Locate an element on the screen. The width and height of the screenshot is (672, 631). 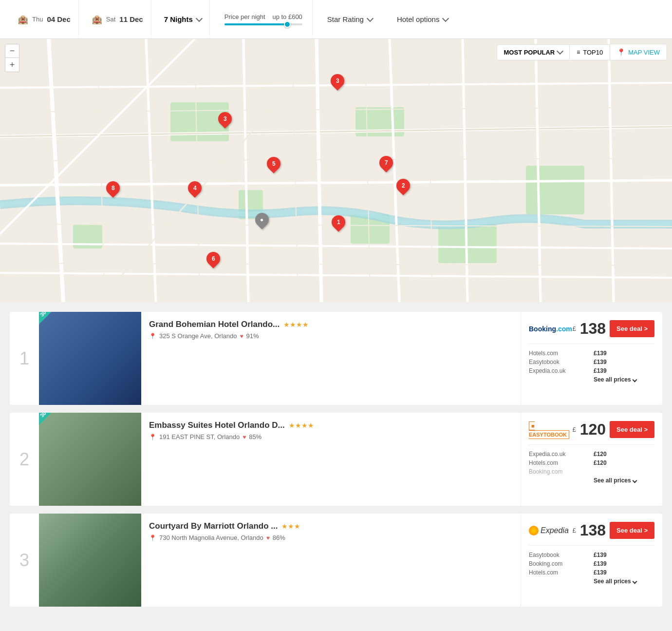
hotel-image-2: 30% Off is located at coordinates (90, 459).